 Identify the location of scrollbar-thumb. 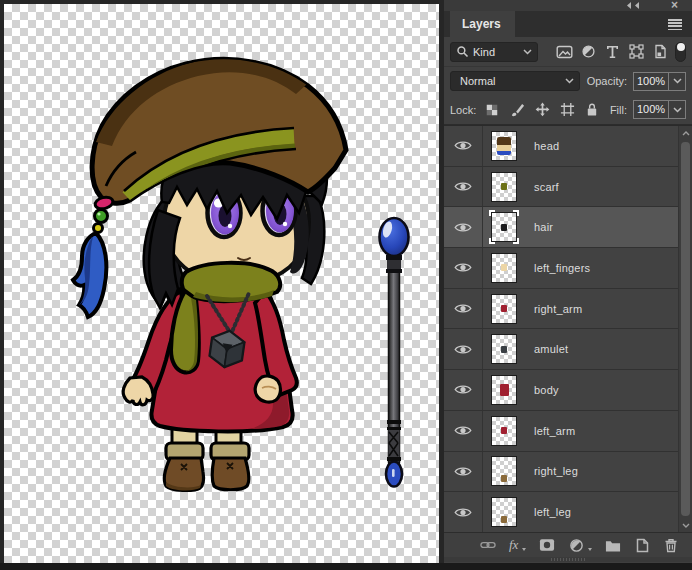
(686, 329).